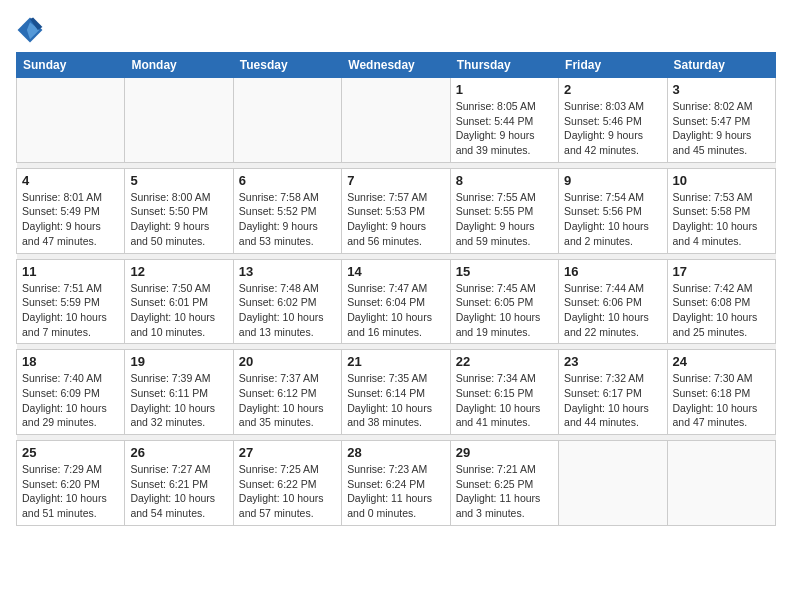 Image resolution: width=792 pixels, height=612 pixels. I want to click on calendar-cell: 12Sunrise: 7:50 AM Sunset: 6:01 PM Dayli…, so click(179, 302).